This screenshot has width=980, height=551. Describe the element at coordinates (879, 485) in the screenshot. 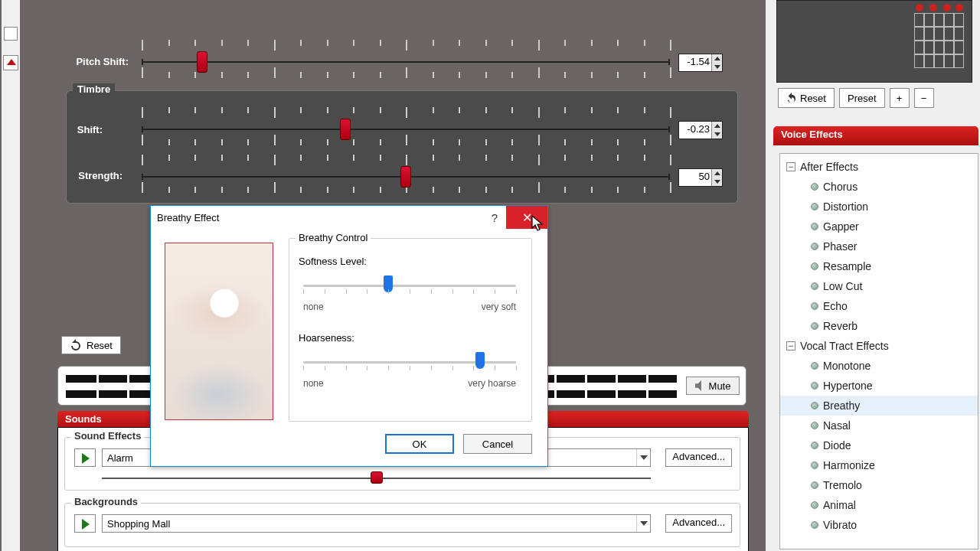

I see `tree-item-tremolo: Tremolo` at that location.